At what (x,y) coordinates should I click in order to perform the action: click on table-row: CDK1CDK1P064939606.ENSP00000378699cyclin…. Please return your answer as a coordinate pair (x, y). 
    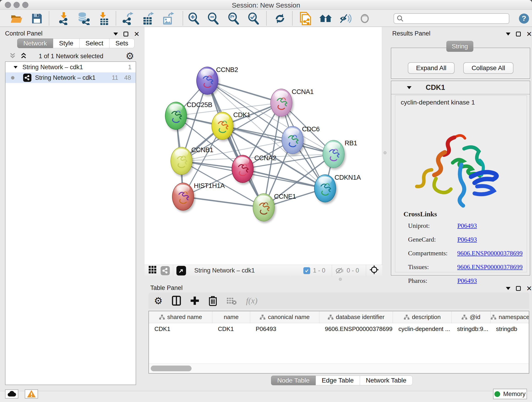
    Looking at the image, I should click on (339, 329).